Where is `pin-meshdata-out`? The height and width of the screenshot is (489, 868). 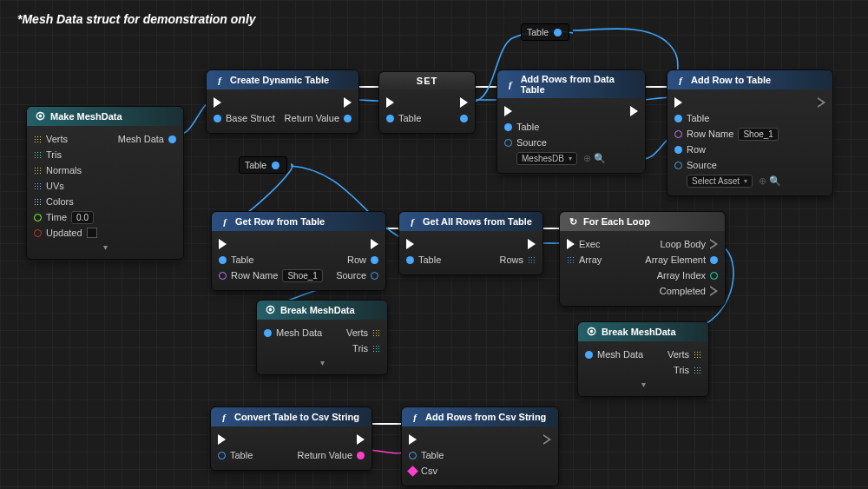 pin-meshdata-out is located at coordinates (172, 139).